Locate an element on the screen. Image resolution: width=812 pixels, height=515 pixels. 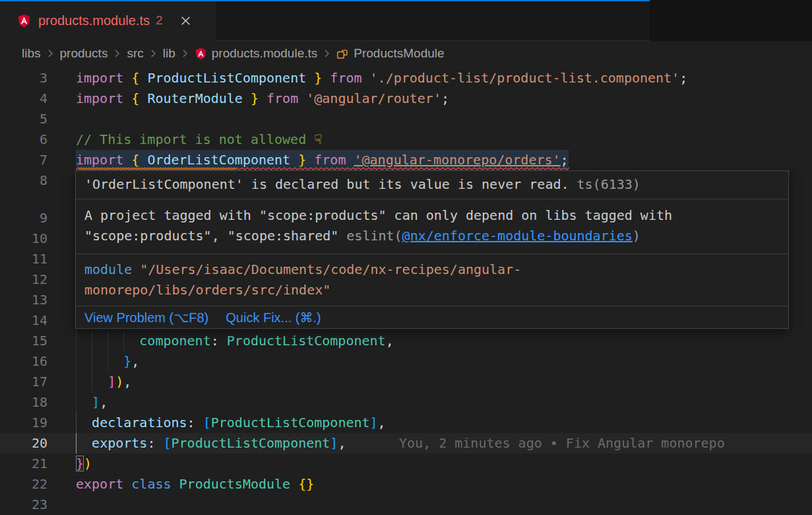
hover-ts-code: ts(6133) is located at coordinates (609, 184).